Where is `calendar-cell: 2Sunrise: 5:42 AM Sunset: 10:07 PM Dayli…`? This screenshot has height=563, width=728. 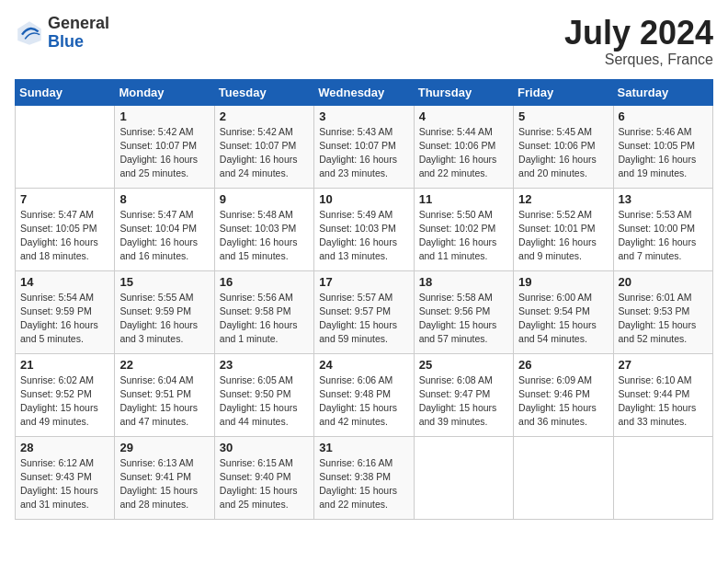
calendar-cell: 2Sunrise: 5:42 AM Sunset: 10:07 PM Dayli… is located at coordinates (264, 146).